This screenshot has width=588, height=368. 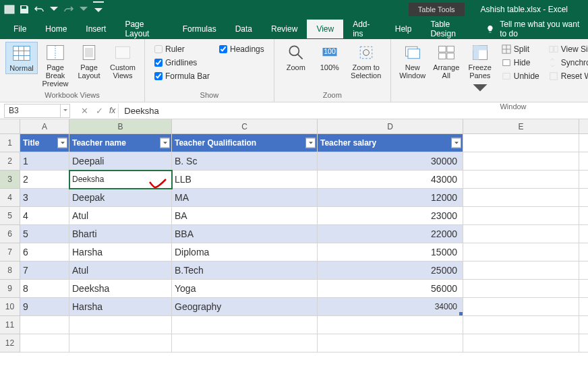 I want to click on cell: Deeksha, so click(x=121, y=288).